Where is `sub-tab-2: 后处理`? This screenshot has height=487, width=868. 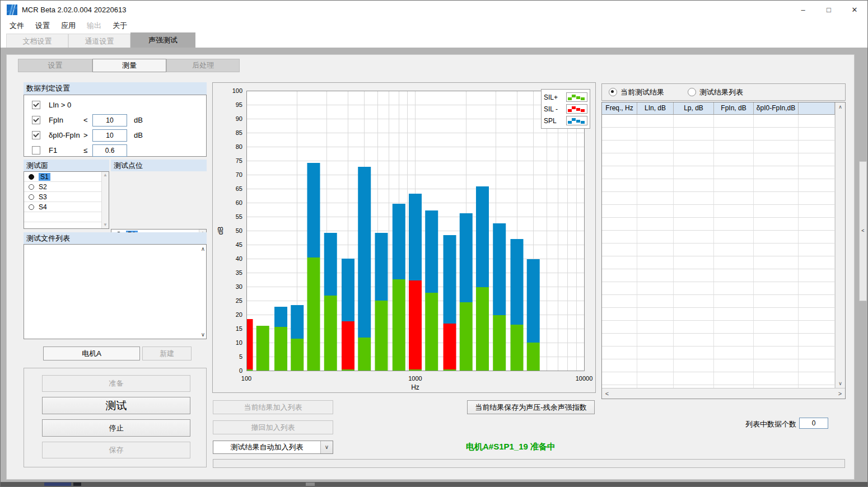 sub-tab-2: 后处理 is located at coordinates (203, 65).